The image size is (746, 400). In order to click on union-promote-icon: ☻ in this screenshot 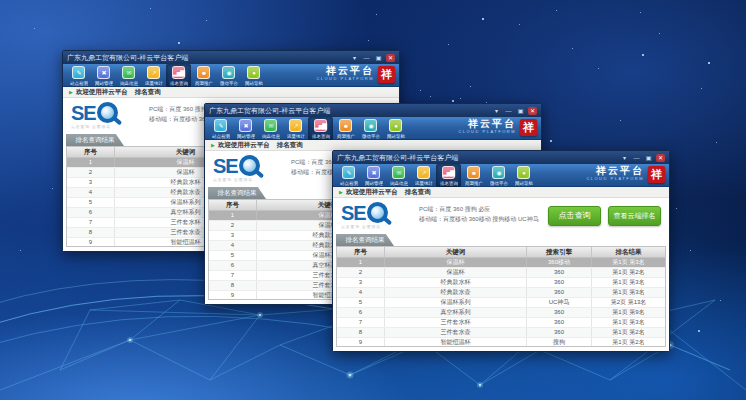, I will do `click(474, 172)`.